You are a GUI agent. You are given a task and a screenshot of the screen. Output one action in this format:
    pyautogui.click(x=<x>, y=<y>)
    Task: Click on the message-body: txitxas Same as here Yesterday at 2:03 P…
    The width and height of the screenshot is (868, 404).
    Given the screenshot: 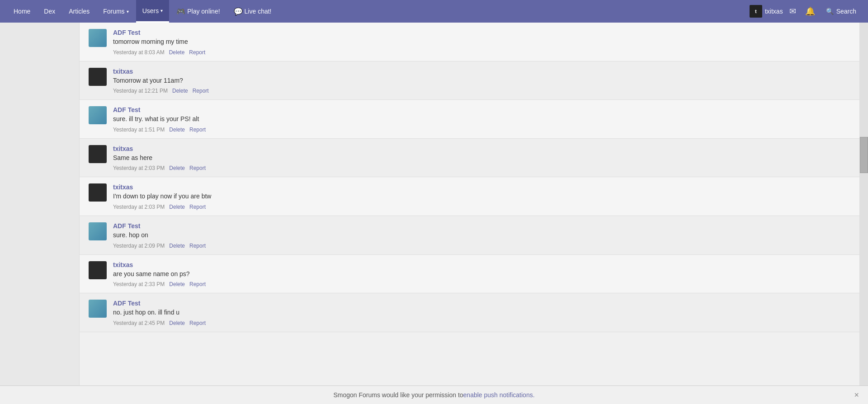 What is the action you would take?
    pyautogui.click(x=482, y=158)
    